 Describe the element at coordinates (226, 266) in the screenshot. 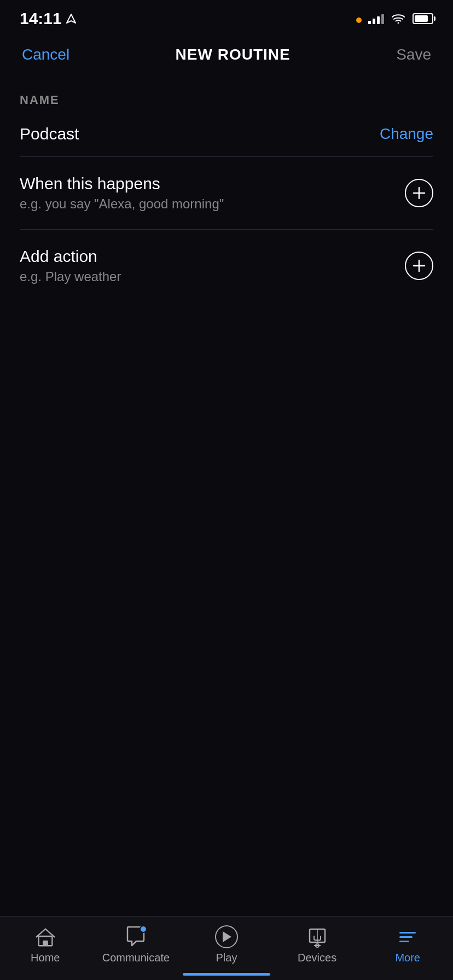

I see `add-action-row: Add action e.g. Play weather` at that location.